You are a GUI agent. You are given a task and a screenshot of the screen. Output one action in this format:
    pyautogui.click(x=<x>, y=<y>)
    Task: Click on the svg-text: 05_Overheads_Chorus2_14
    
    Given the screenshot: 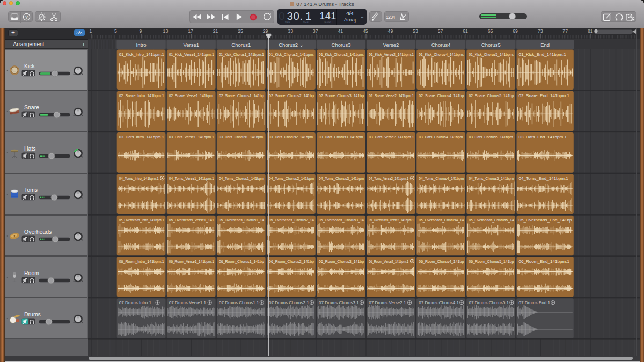 What is the action you would take?
    pyautogui.click(x=291, y=220)
    